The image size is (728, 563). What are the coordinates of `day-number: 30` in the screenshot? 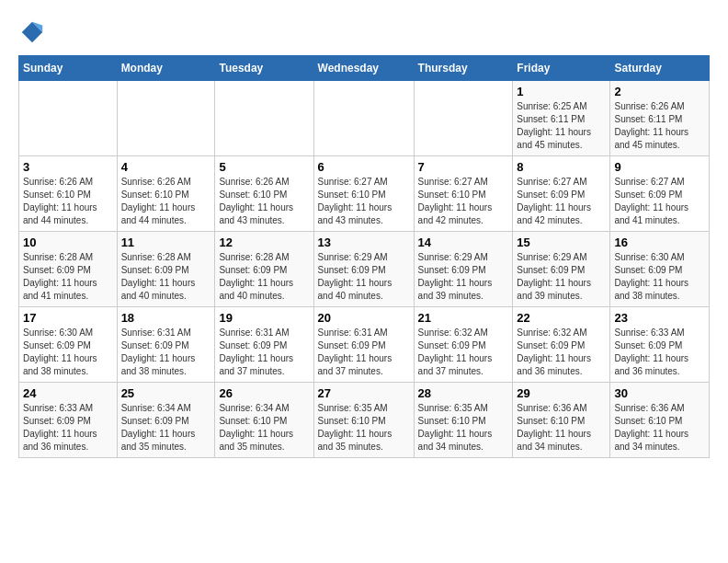 It's located at (660, 394).